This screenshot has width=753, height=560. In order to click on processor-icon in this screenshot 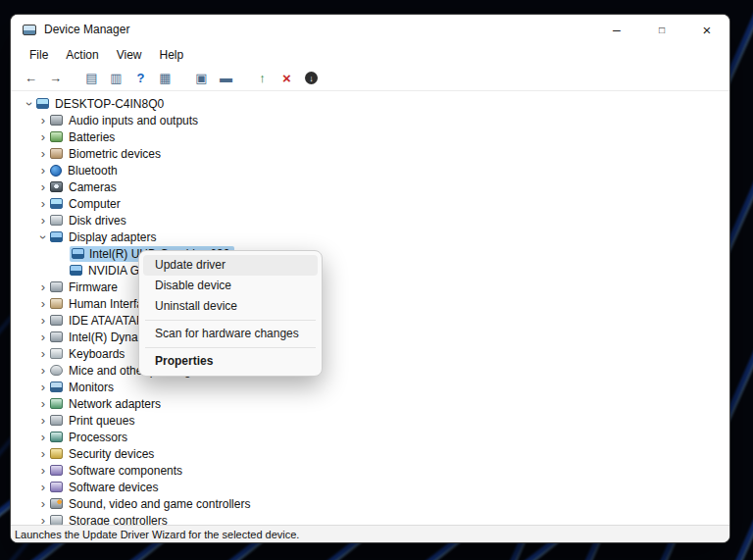, I will do `click(57, 437)`.